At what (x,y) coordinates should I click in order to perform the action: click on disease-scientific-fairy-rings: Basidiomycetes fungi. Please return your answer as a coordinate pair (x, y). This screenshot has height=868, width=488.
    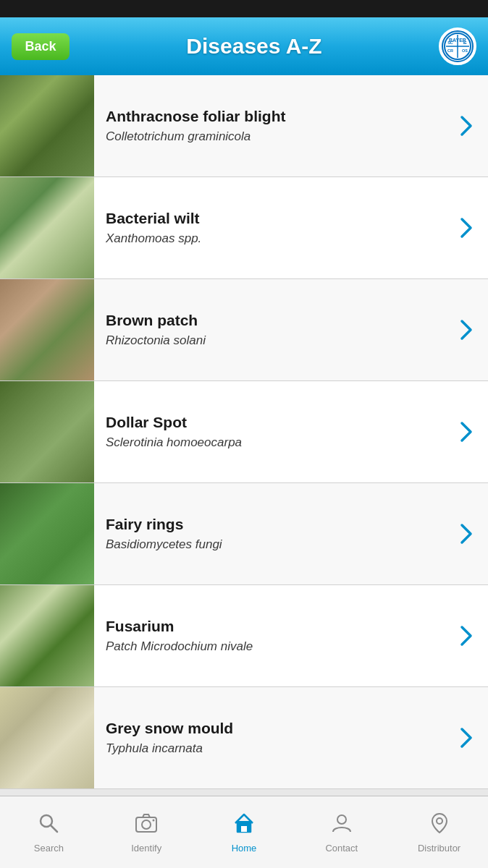
    Looking at the image, I should click on (277, 545).